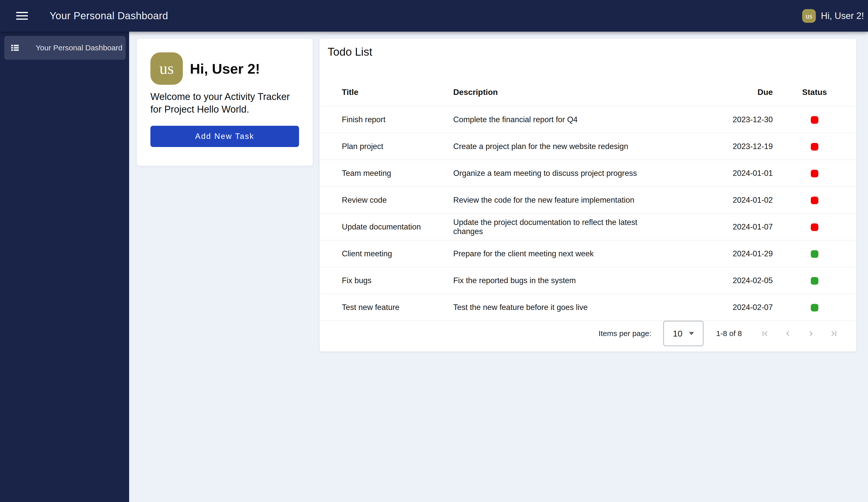 The width and height of the screenshot is (868, 502). Describe the element at coordinates (65, 48) in the screenshot. I see `sidebar-item-dashboard: Your Personal Dashboard` at that location.